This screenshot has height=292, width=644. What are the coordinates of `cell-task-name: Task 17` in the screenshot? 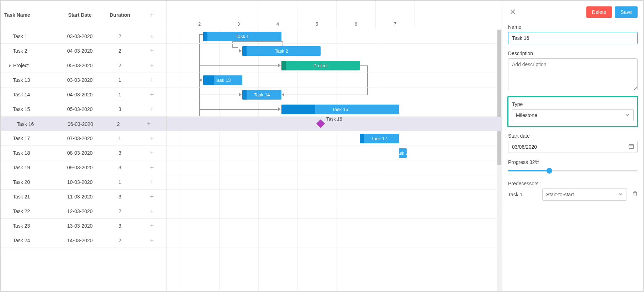 It's located at (29, 138).